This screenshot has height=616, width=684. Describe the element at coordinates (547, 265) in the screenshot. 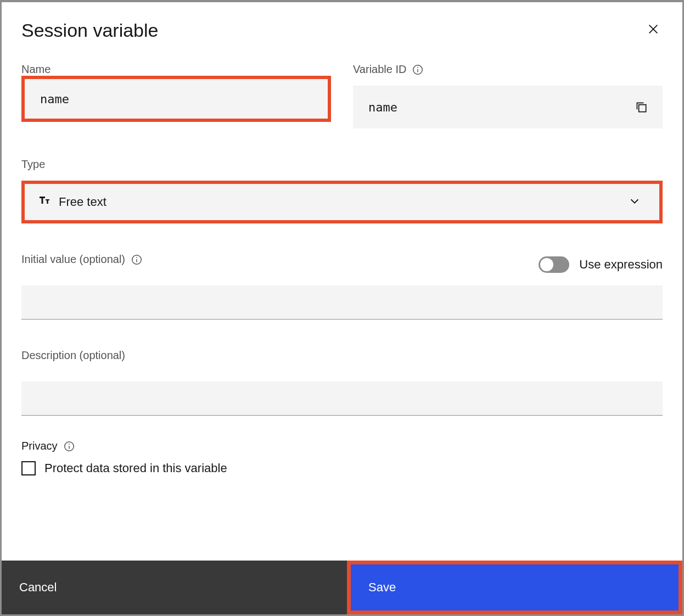

I see `toggle-knob` at that location.